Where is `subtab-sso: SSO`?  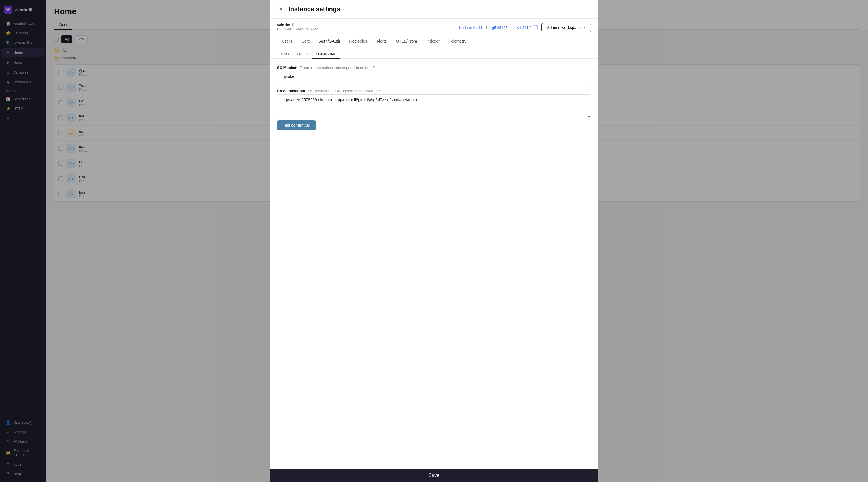 subtab-sso: SSO is located at coordinates (285, 54).